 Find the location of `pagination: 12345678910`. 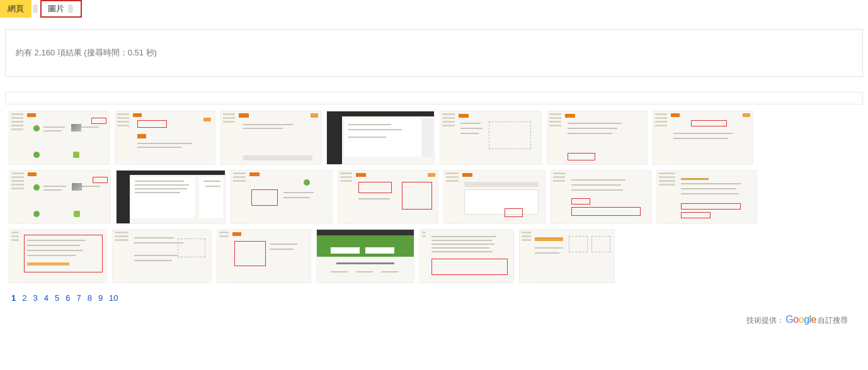

pagination: 12345678910 is located at coordinates (434, 300).